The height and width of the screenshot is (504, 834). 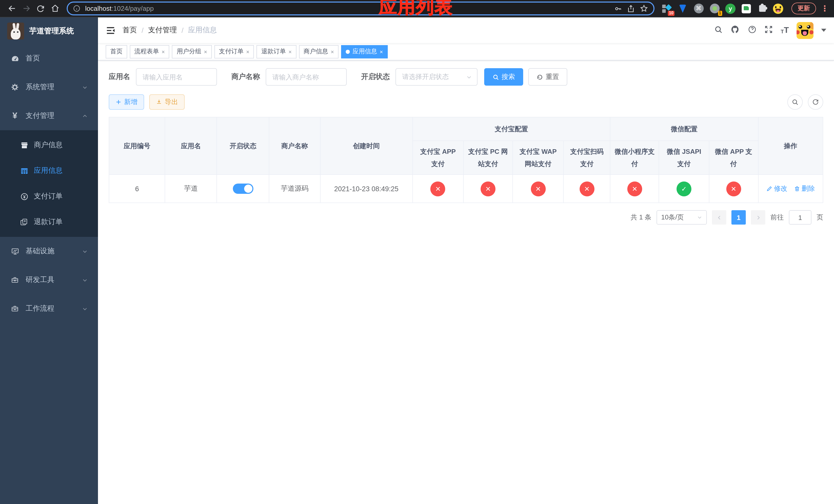 I want to click on sidebar-item-infrastructure: 基础设施, so click(x=49, y=251).